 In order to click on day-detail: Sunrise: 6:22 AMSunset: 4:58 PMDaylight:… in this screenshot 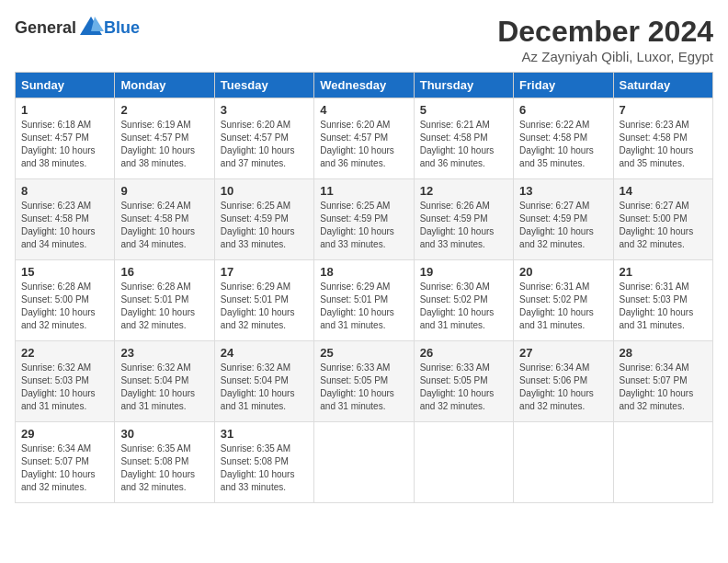, I will do `click(563, 144)`.